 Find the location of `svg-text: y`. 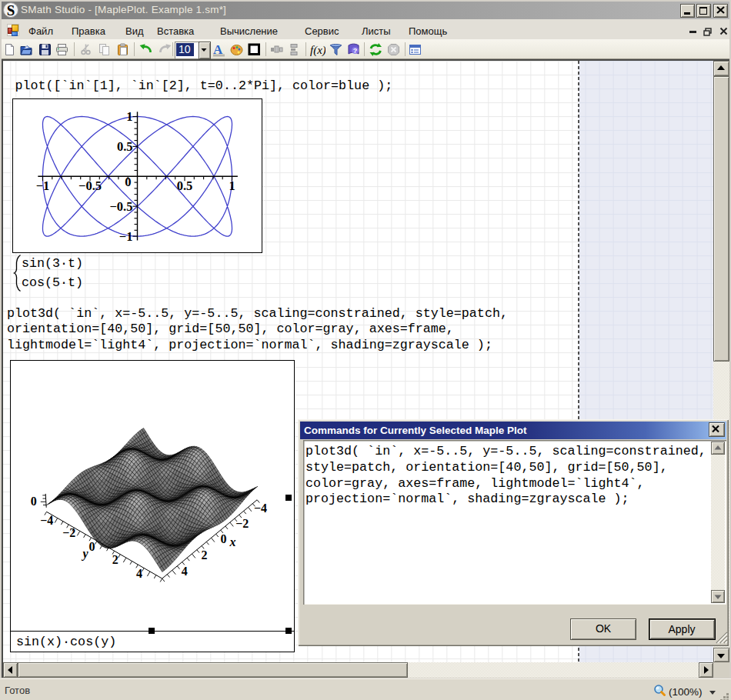

svg-text: y is located at coordinates (85, 553).